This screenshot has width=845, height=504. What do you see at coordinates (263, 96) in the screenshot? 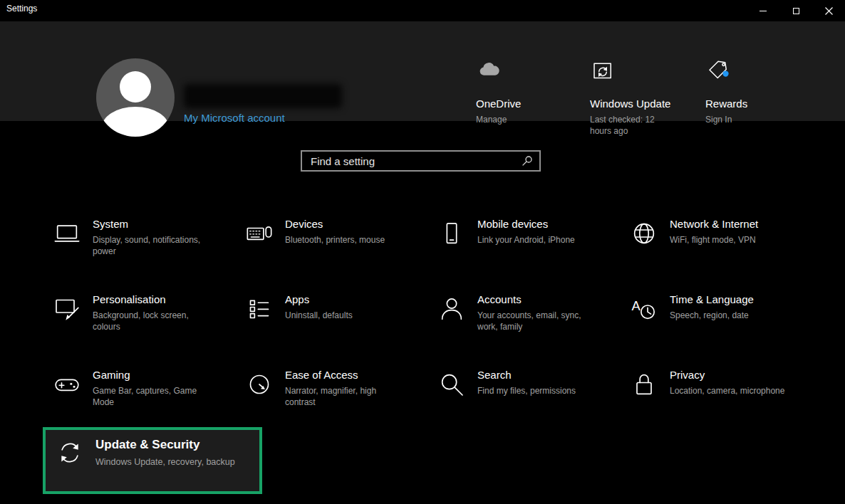
I see `redacted-username` at bounding box center [263, 96].